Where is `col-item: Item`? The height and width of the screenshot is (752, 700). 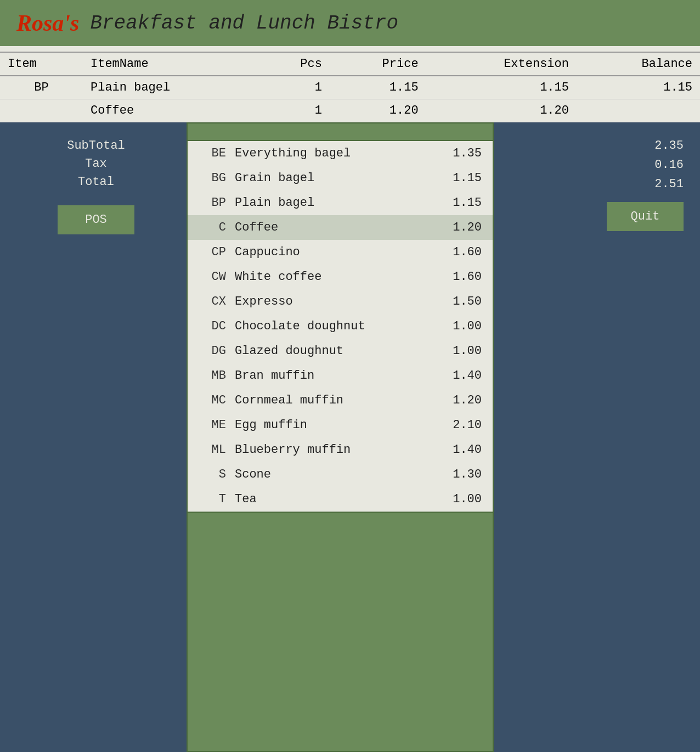
col-item: Item is located at coordinates (42, 64).